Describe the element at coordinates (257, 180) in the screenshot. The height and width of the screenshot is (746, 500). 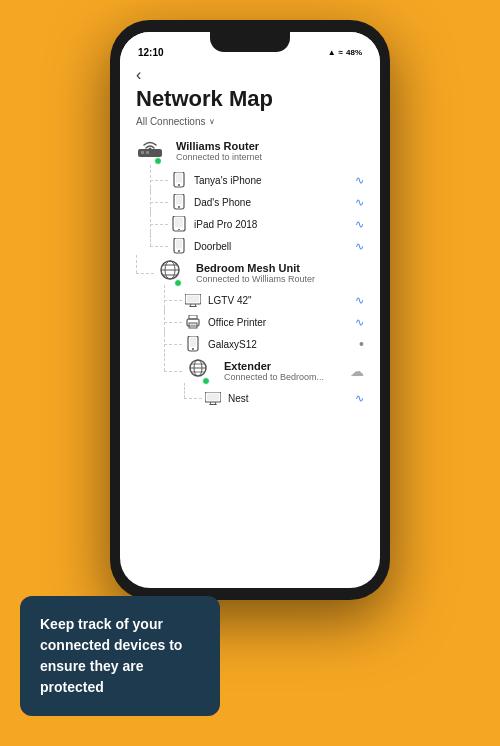
I see `list-item: Tanya's iPhone ∿` at that location.